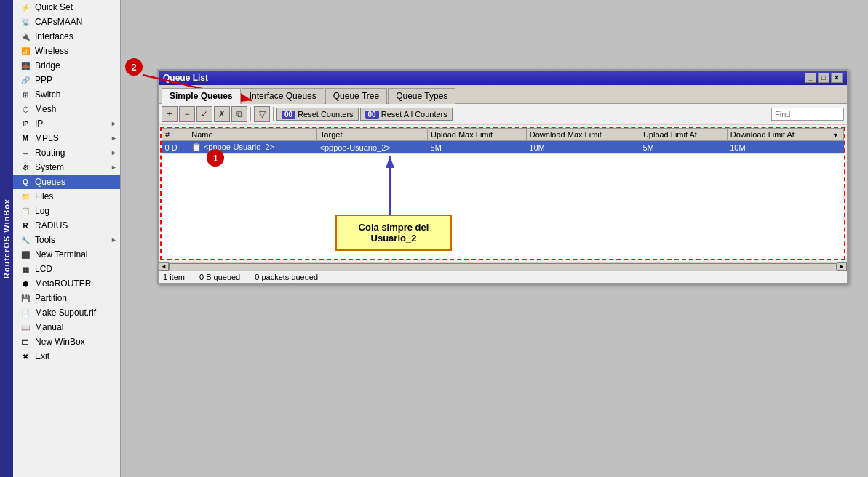  Describe the element at coordinates (287, 277) in the screenshot. I see `queued-packets: 0 packets queued` at that location.